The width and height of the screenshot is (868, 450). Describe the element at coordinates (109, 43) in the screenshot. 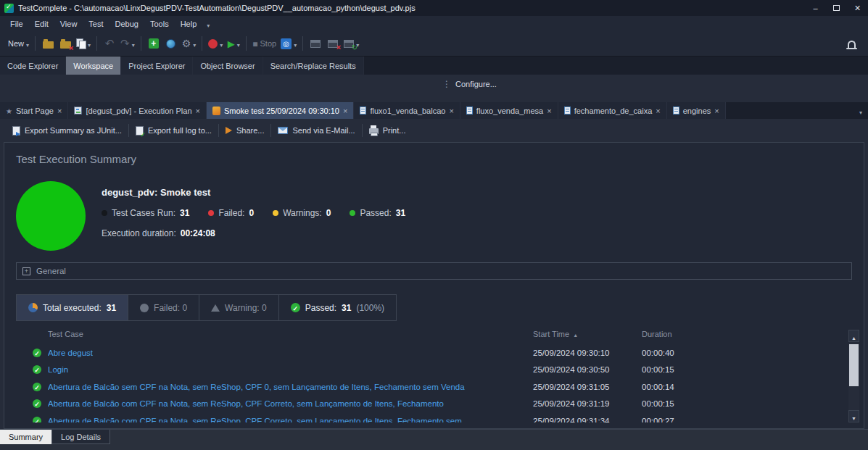

I see `undo-button` at that location.